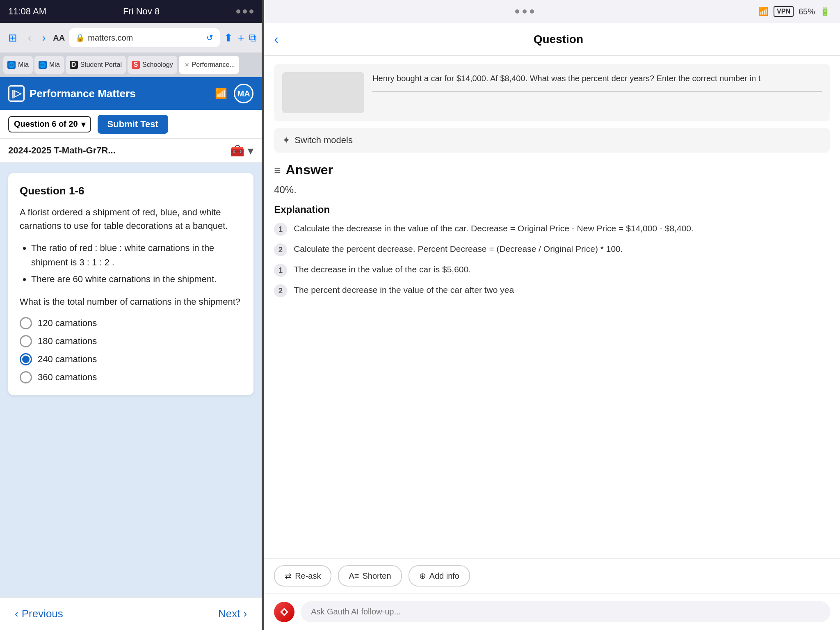  I want to click on option-4: 360 carnations, so click(131, 377).